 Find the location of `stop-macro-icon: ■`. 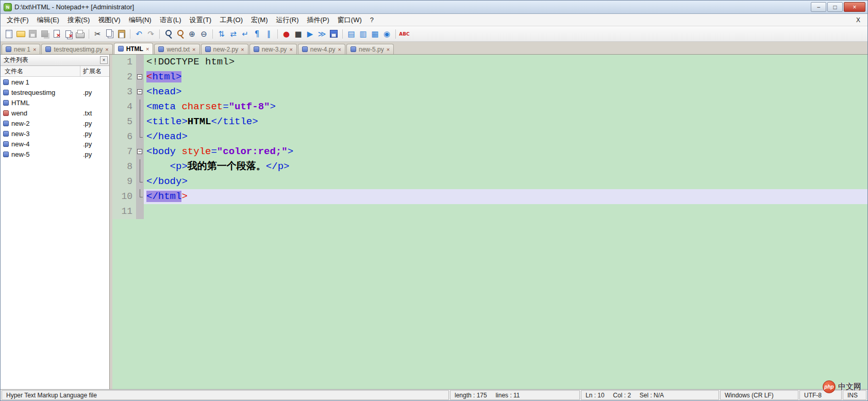

stop-macro-icon: ■ is located at coordinates (298, 34).